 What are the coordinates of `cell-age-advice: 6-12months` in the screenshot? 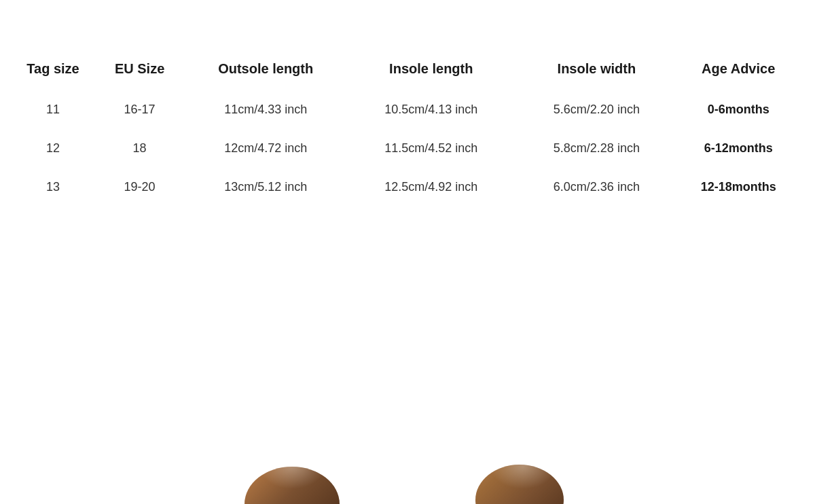 It's located at (738, 148).